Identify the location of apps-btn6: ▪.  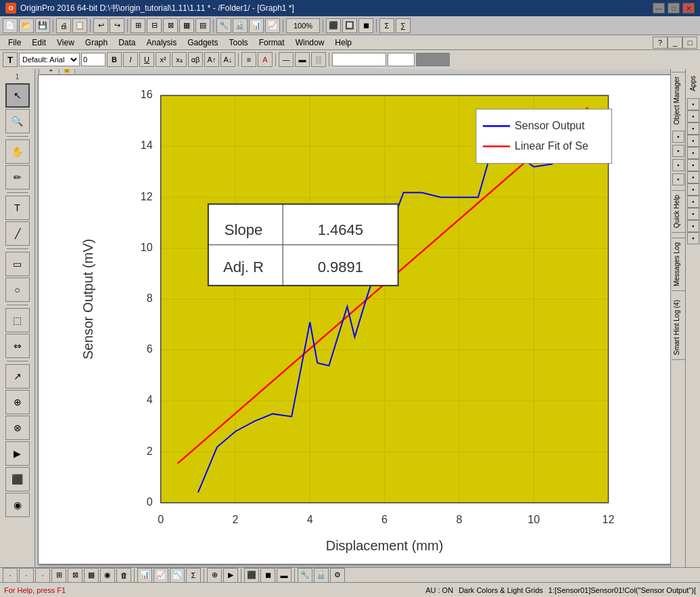
(693, 165).